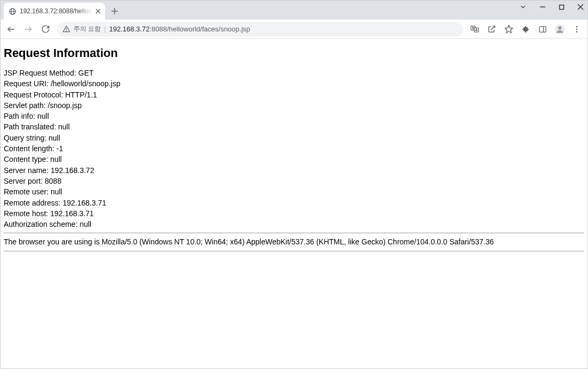 This screenshot has width=588, height=369. Describe the element at coordinates (560, 29) in the screenshot. I see `profile-button` at that location.